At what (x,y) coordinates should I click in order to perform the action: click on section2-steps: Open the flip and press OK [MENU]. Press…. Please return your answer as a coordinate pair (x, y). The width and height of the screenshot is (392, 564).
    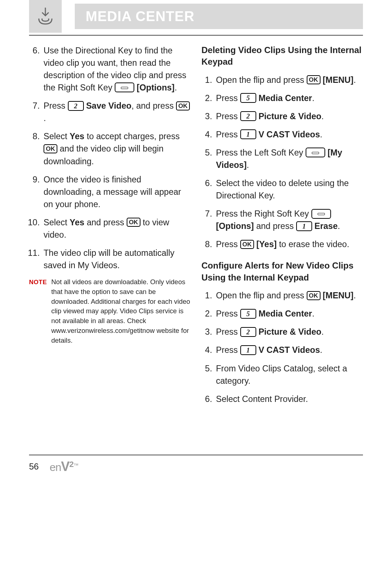
    Looking at the image, I should click on (282, 347).